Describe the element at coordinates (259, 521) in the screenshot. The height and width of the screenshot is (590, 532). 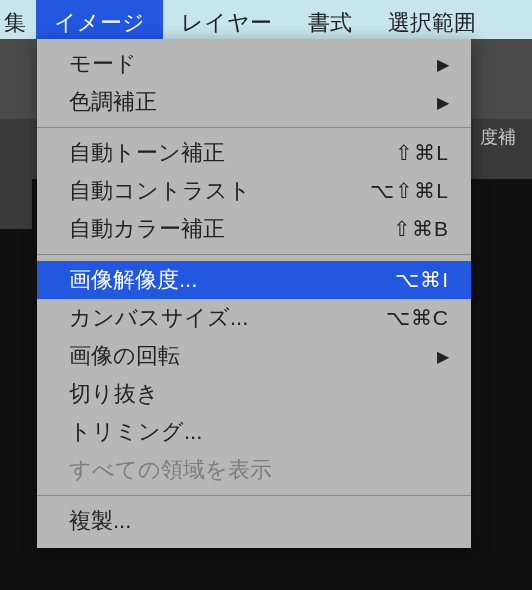
I see `menu-item-label: 複製...` at that location.